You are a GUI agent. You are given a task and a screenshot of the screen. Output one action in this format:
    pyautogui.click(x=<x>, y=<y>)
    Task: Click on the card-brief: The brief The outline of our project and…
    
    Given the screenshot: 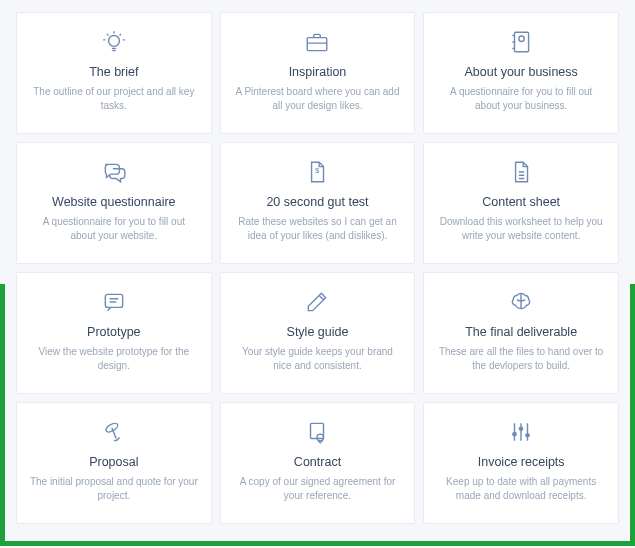 What is the action you would take?
    pyautogui.click(x=114, y=73)
    